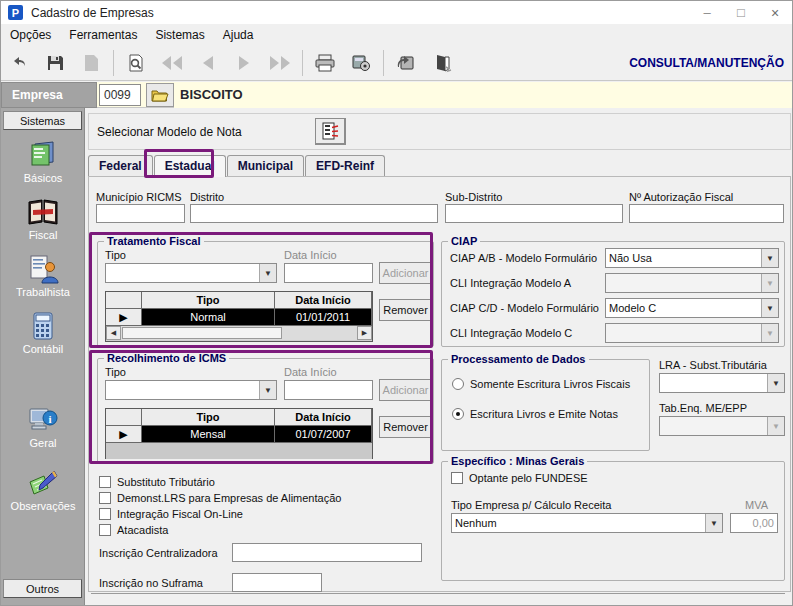  I want to click on last-record-icon, so click(280, 64).